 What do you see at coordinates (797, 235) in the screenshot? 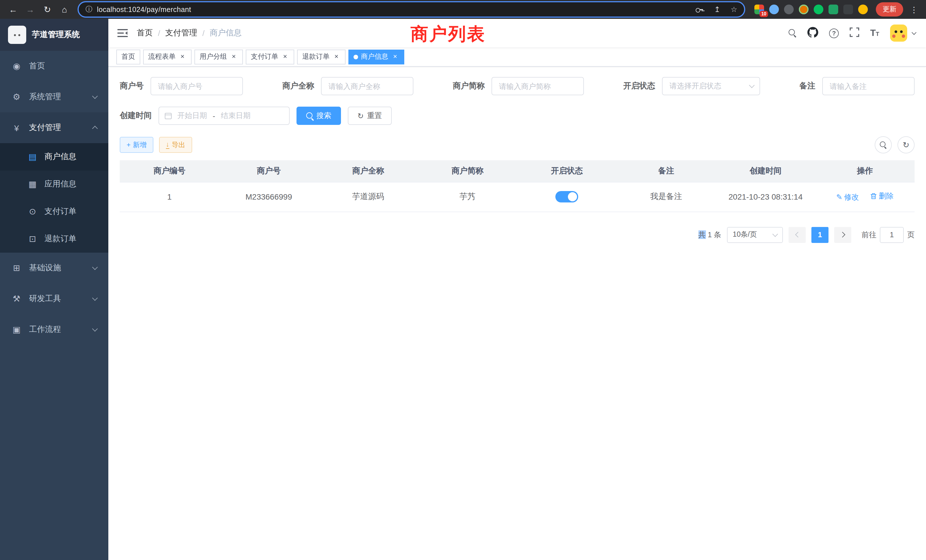
I see `chevron-left-icon` at bounding box center [797, 235].